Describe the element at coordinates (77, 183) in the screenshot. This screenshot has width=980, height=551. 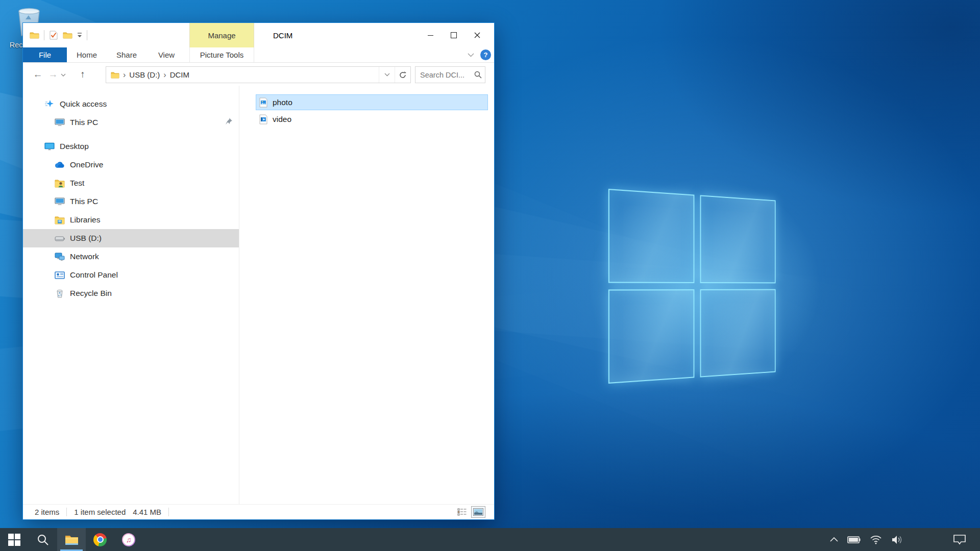
I see `sidebar-item-label: Test` at that location.